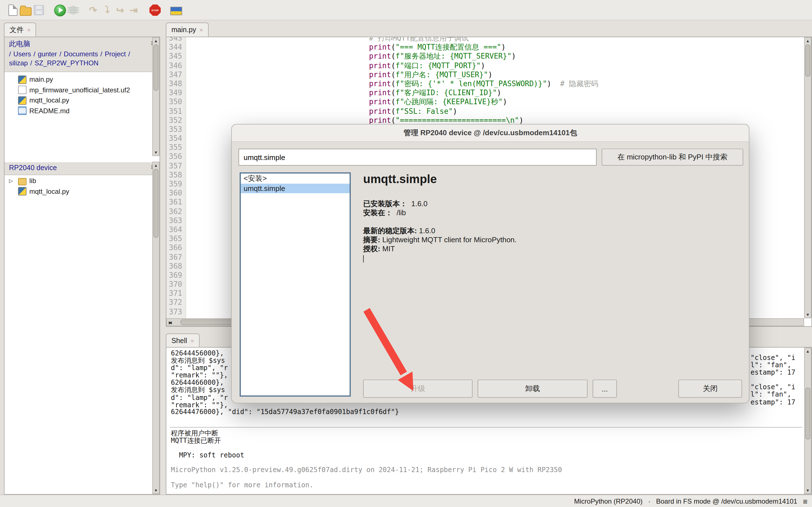 The height and width of the screenshot is (507, 812). What do you see at coordinates (20, 30) in the screenshot?
I see `tab-files: 文件×` at bounding box center [20, 30].